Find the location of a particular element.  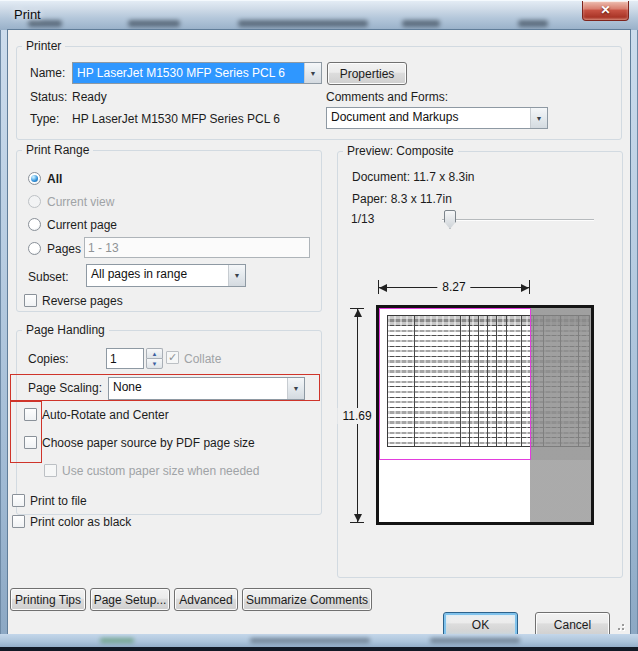

copies-input is located at coordinates (125, 358).